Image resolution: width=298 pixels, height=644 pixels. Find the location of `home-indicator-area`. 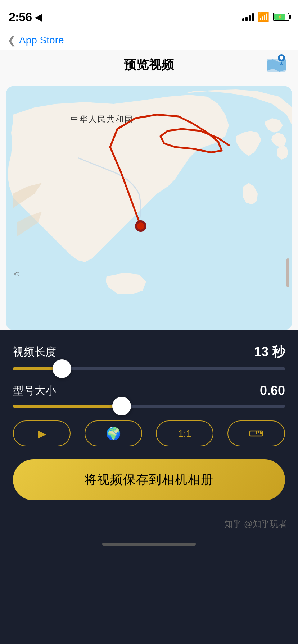

home-indicator-area is located at coordinates (149, 545).